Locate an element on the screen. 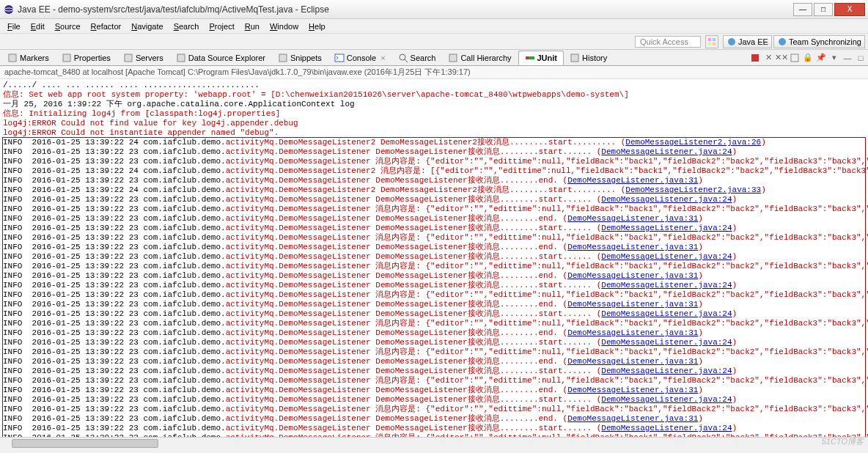 The image size is (868, 453). menu-navigate: Navigate is located at coordinates (147, 26).